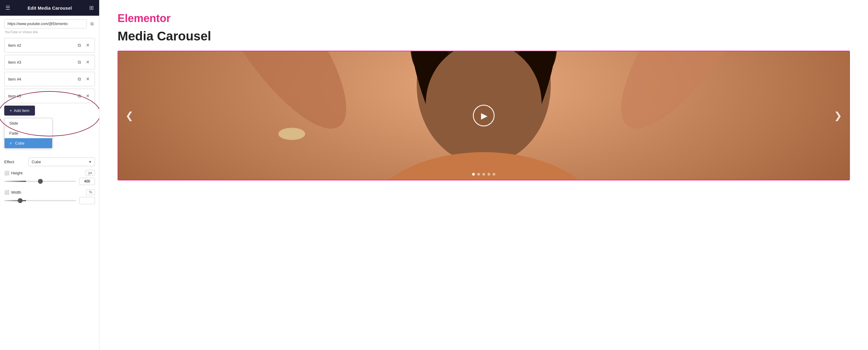 This screenshot has height=350, width=868. Describe the element at coordinates (42, 96) in the screenshot. I see `item-5-label: Item #5` at that location.